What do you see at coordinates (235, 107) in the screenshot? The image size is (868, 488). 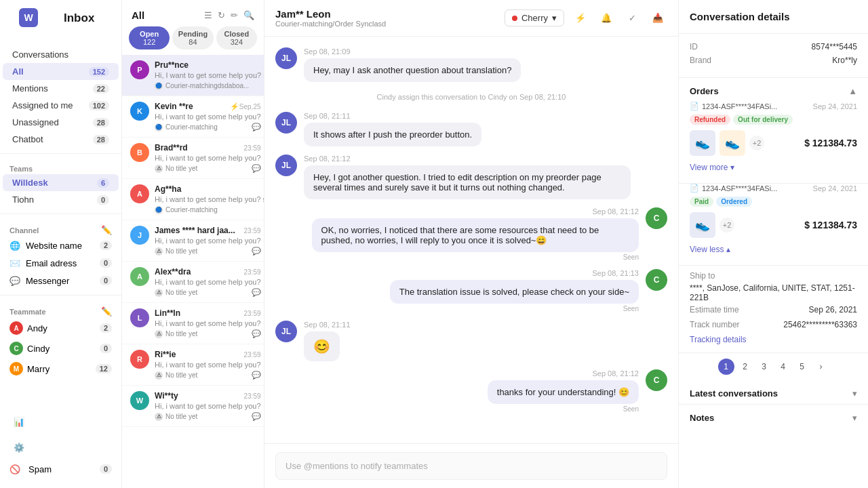 I see `kevin-lightning: ⚡` at bounding box center [235, 107].